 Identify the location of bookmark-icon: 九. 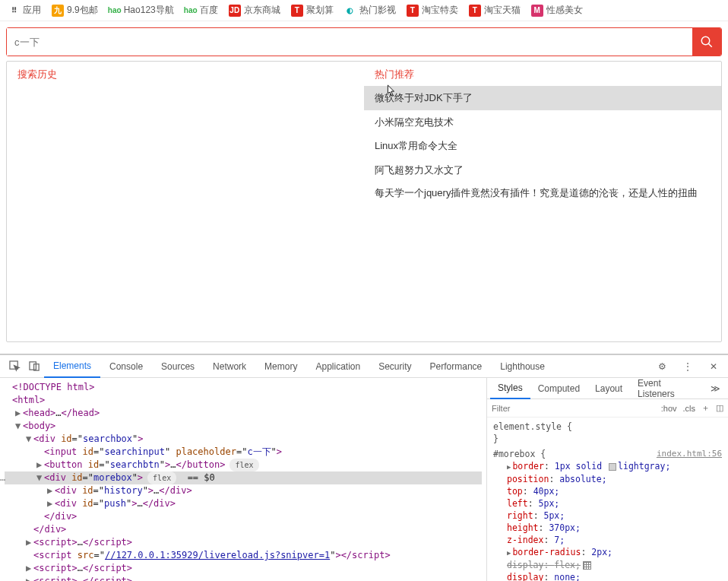
(58, 11).